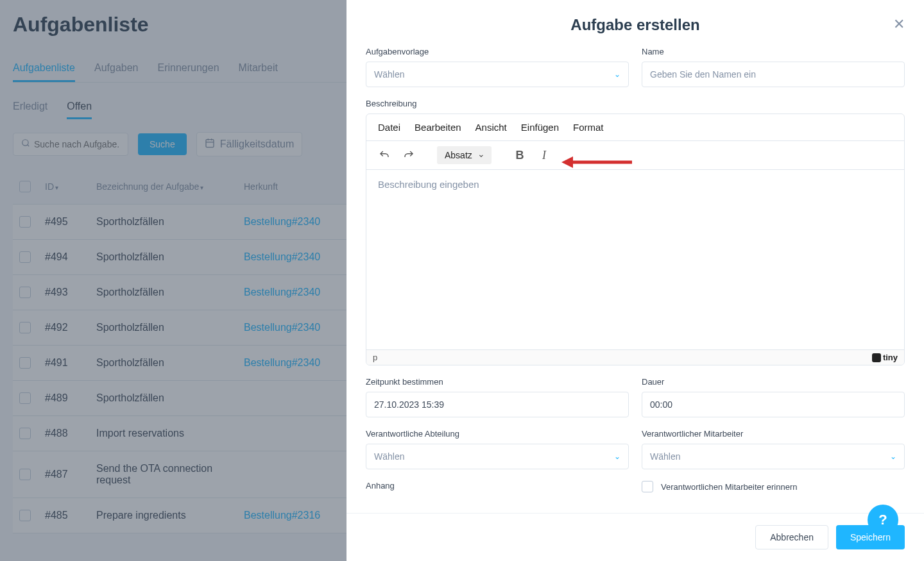 The image size is (924, 561). Describe the element at coordinates (647, 487) in the screenshot. I see `remind-checkbox` at that location.